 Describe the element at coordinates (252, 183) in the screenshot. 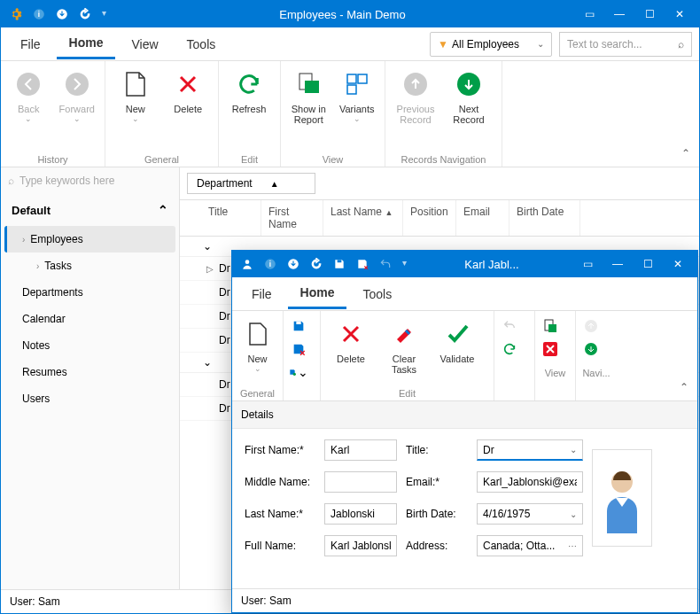

I see `group-chip: Department ▲` at that location.